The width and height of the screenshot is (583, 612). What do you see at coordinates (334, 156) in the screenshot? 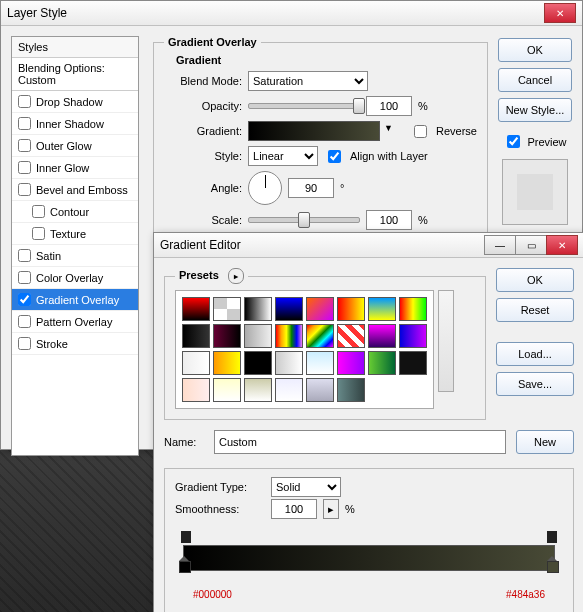
I see `align-with-layer-checkbox` at bounding box center [334, 156].